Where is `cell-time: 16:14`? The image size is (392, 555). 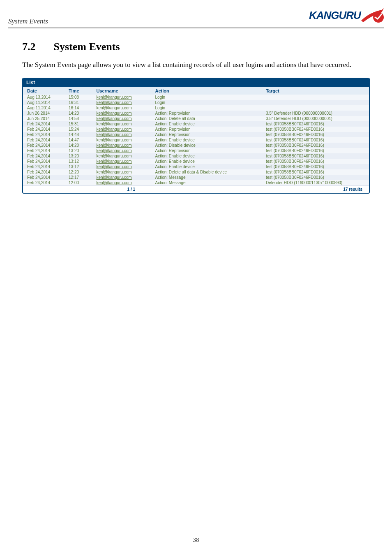
cell-time: 16:14 is located at coordinates (78, 108).